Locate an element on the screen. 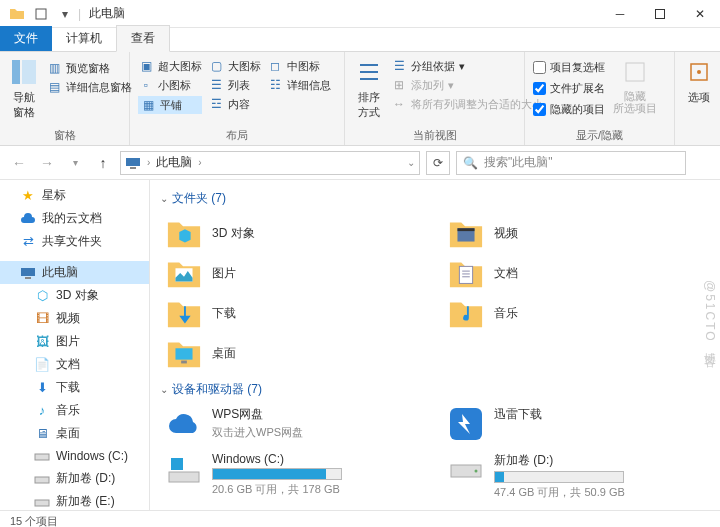 Image resolution: width=720 pixels, height=527 pixels. sidebar-item-13: 新加卷 (D:) is located at coordinates (74, 478).